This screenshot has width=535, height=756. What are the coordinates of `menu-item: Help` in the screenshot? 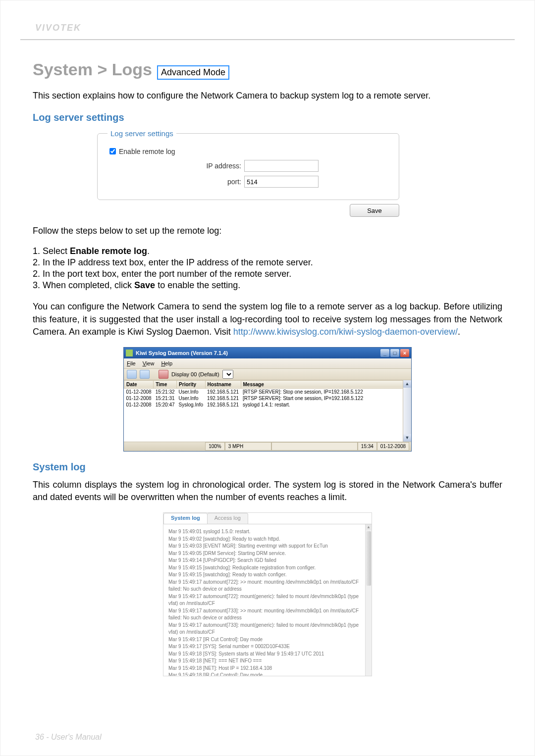 It's located at (166, 363).